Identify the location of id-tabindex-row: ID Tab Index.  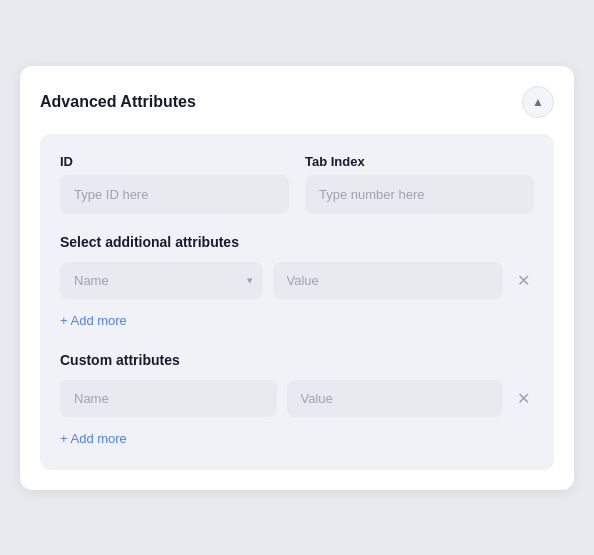
(297, 184).